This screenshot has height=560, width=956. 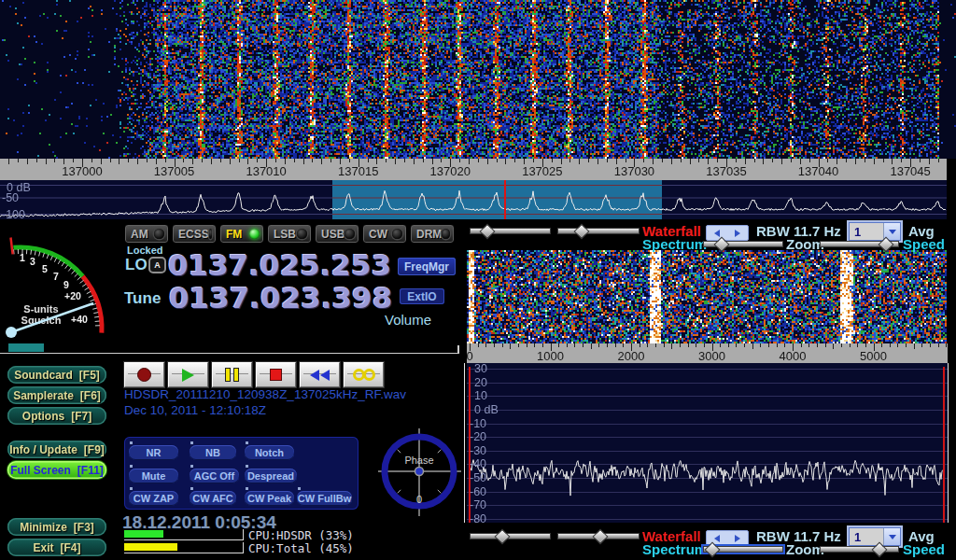 I want to click on mode-button-ecss: ECSS, so click(x=194, y=233).